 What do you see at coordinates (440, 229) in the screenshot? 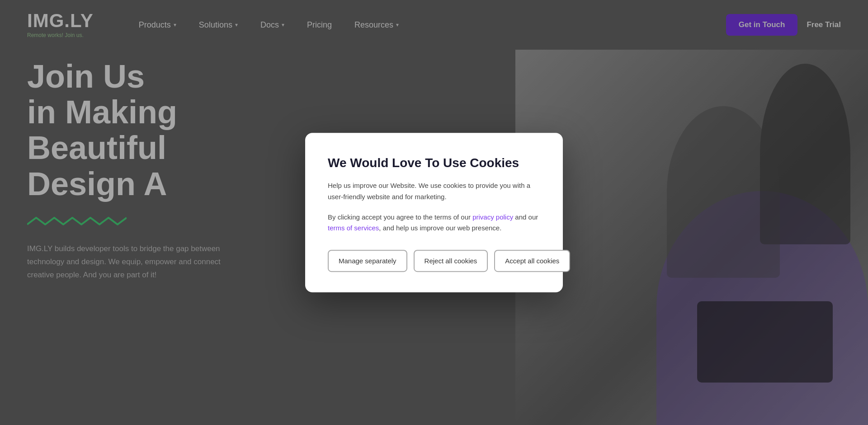
I see `cookie-body-suffix: , and help us improve our web presence.` at bounding box center [440, 229].